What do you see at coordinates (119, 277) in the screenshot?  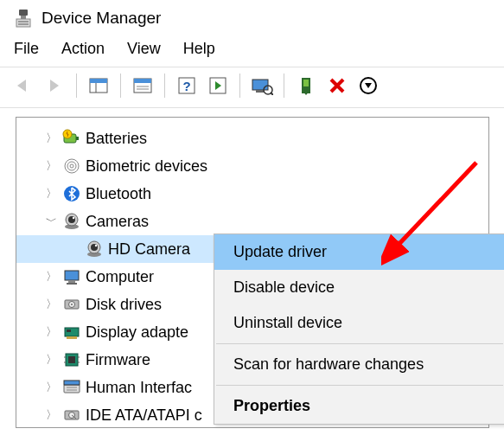 I see `tree-label: Computer` at bounding box center [119, 277].